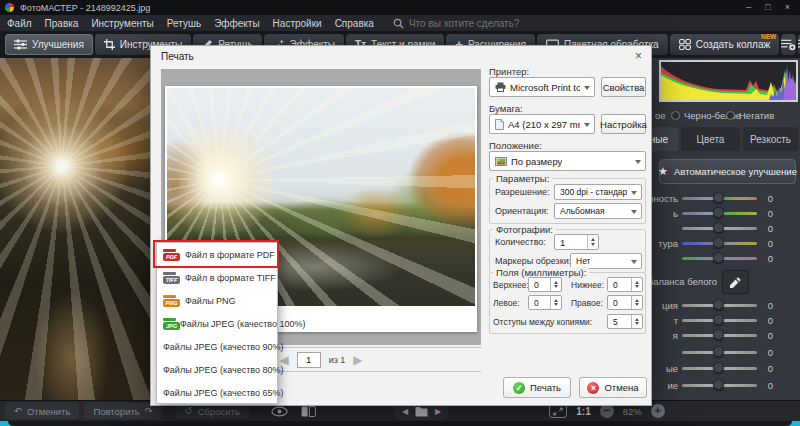  Describe the element at coordinates (598, 192) in the screenshot. I see `resolution-select: 300 dpi - стандарт` at that location.